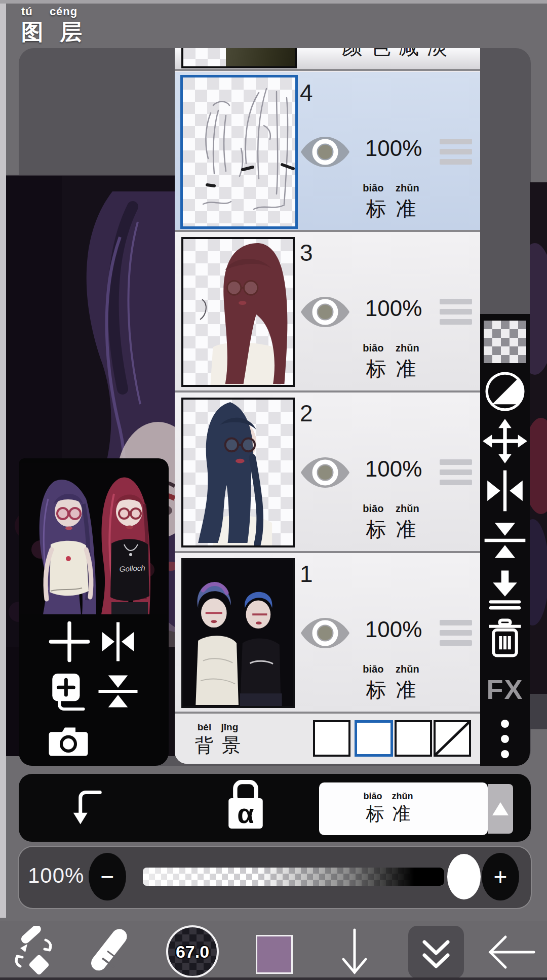  What do you see at coordinates (332, 738) in the screenshot?
I see `background-option-white` at bounding box center [332, 738].